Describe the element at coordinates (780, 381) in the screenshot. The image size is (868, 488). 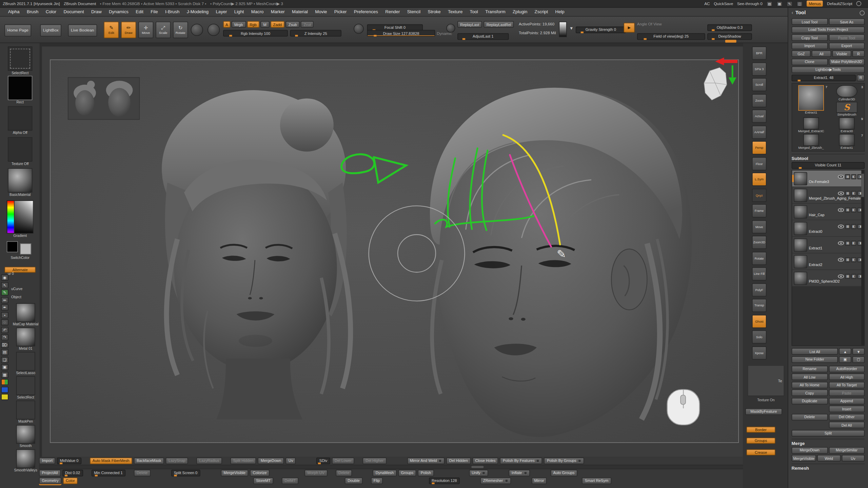
I see `texture-panel-label: Te` at that location.